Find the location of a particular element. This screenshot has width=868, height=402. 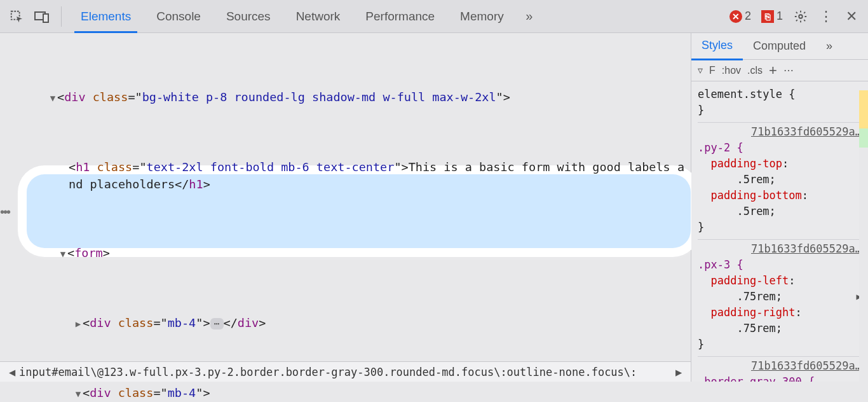

prop: padding-left is located at coordinates (750, 281).